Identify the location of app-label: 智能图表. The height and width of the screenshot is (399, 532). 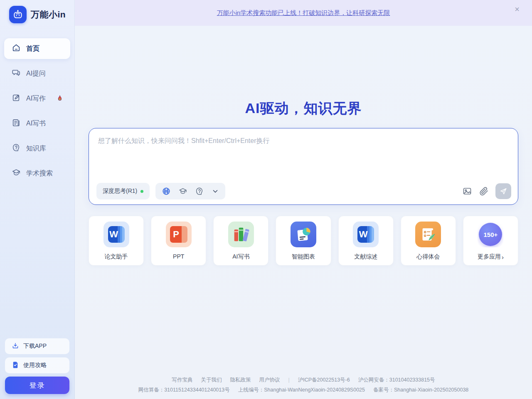
(303, 257).